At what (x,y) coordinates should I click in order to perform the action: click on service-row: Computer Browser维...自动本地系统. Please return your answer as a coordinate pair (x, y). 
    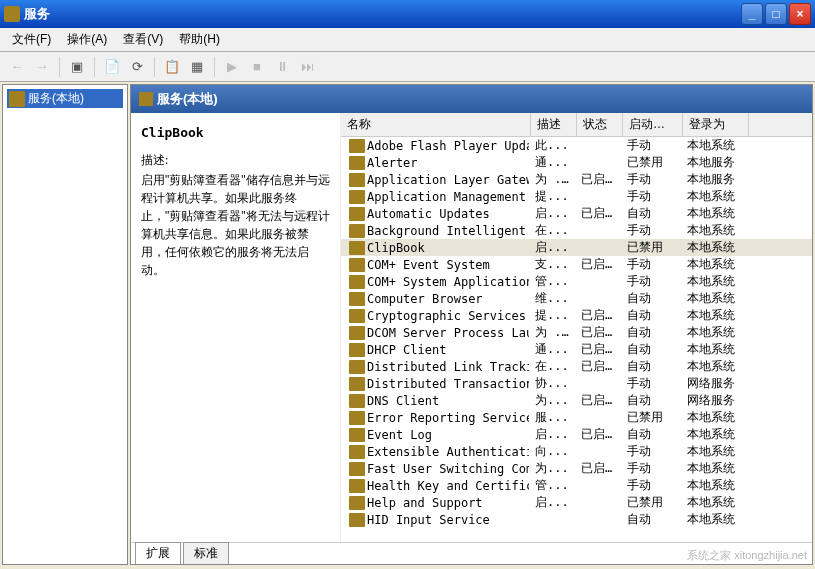
    Looking at the image, I should click on (576, 298).